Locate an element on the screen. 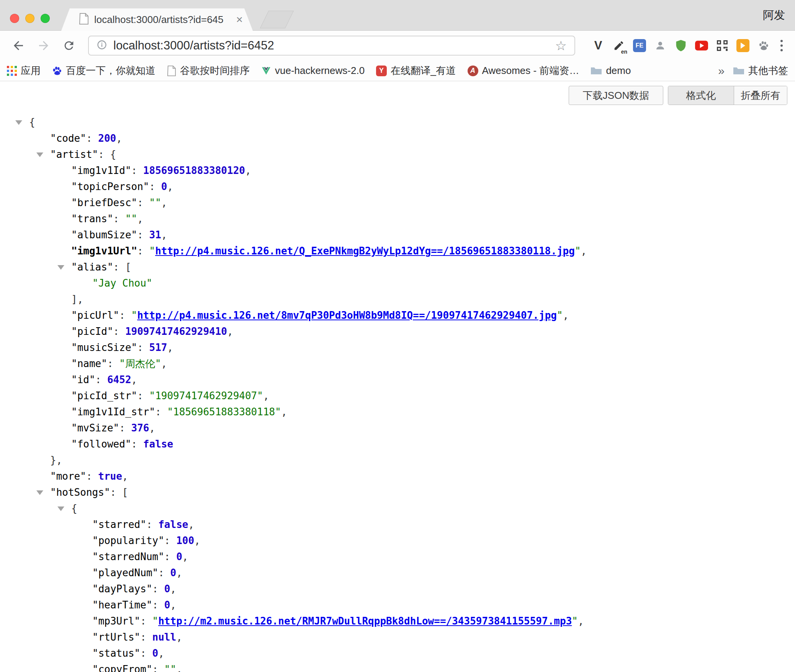  json-link: http://m2.music.126.net/RMJR7wDullRqppBk… is located at coordinates (365, 621).